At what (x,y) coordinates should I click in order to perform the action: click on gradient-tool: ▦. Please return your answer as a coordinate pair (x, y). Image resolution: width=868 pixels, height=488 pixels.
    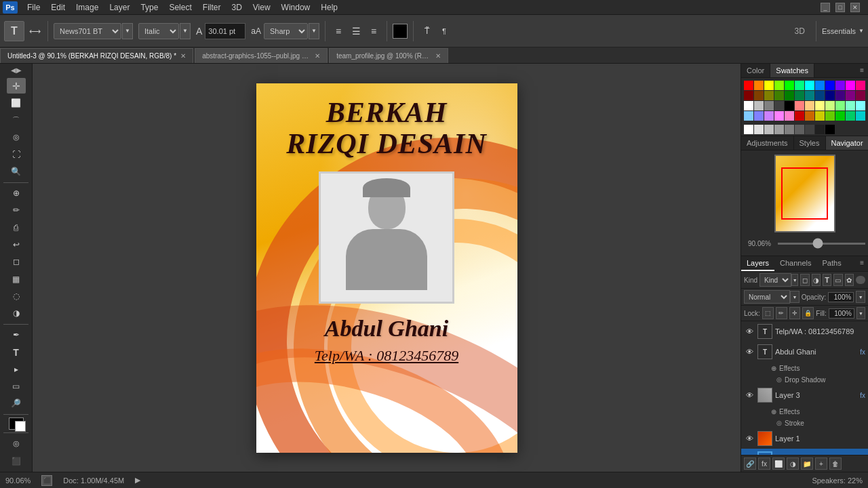
    Looking at the image, I should click on (16, 279).